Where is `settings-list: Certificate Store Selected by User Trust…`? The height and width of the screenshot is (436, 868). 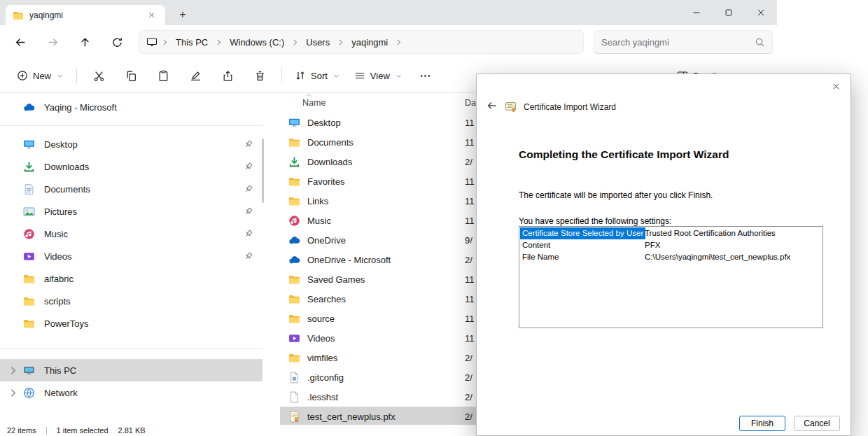 settings-list: Certificate Store Selected by User Trust… is located at coordinates (671, 277).